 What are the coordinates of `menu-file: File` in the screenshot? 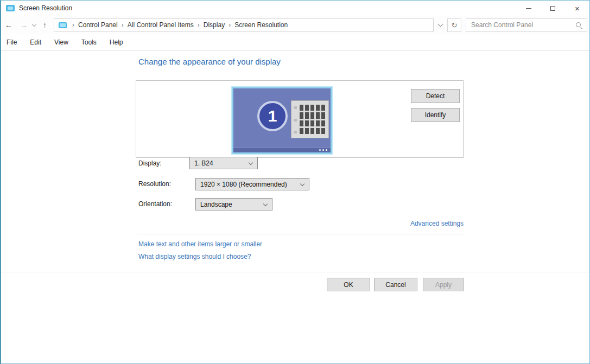 It's located at (12, 42).